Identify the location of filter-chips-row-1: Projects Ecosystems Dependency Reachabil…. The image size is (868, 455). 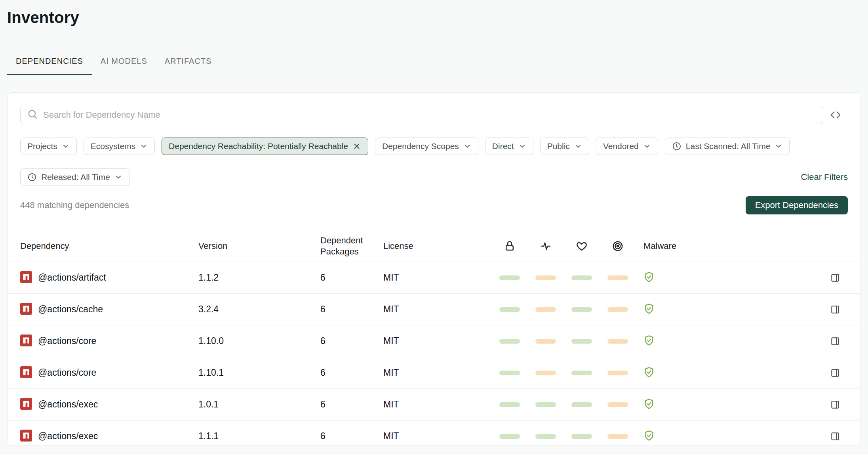
(434, 146).